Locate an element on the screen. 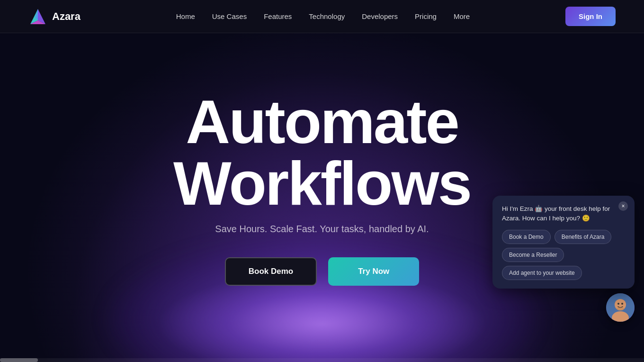  nav-technology: Technology is located at coordinates (327, 16).